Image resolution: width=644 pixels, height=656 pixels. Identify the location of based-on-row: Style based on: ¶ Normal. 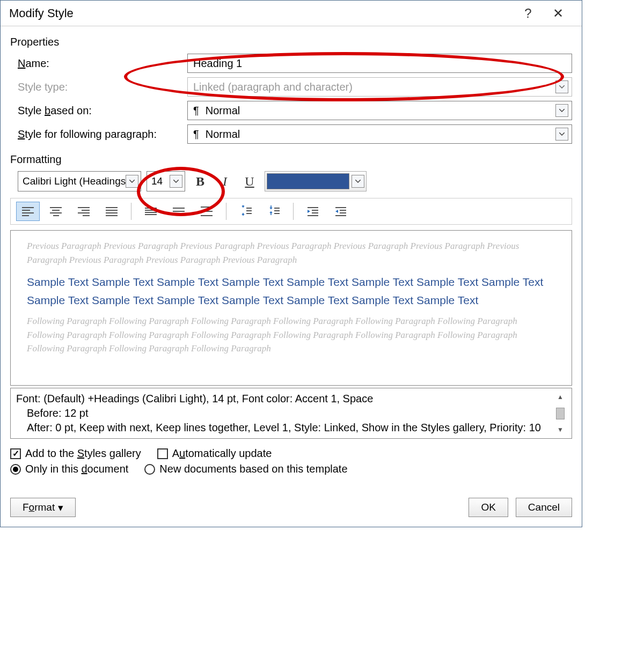
(291, 110).